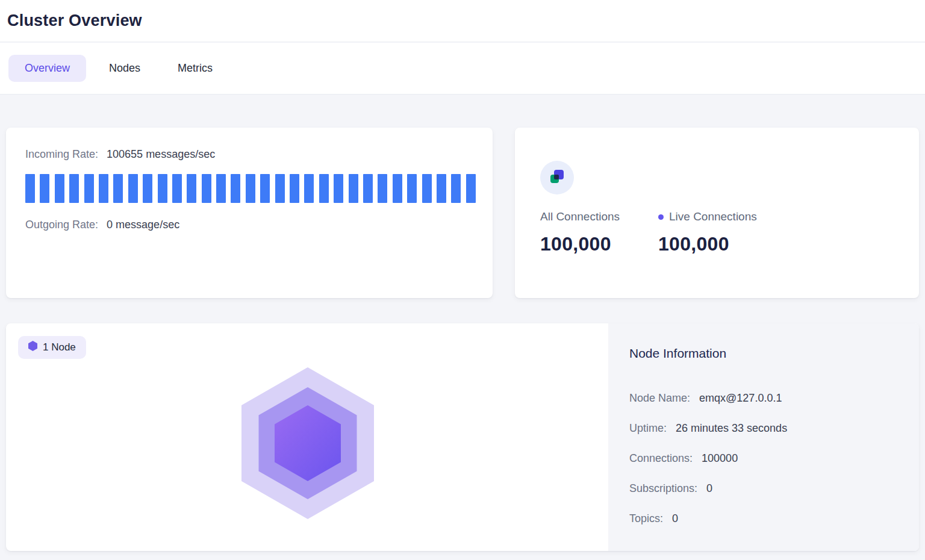 This screenshot has height=560, width=925. What do you see at coordinates (308, 444) in the screenshot?
I see `cluster-node-hexagon-graphic` at bounding box center [308, 444].